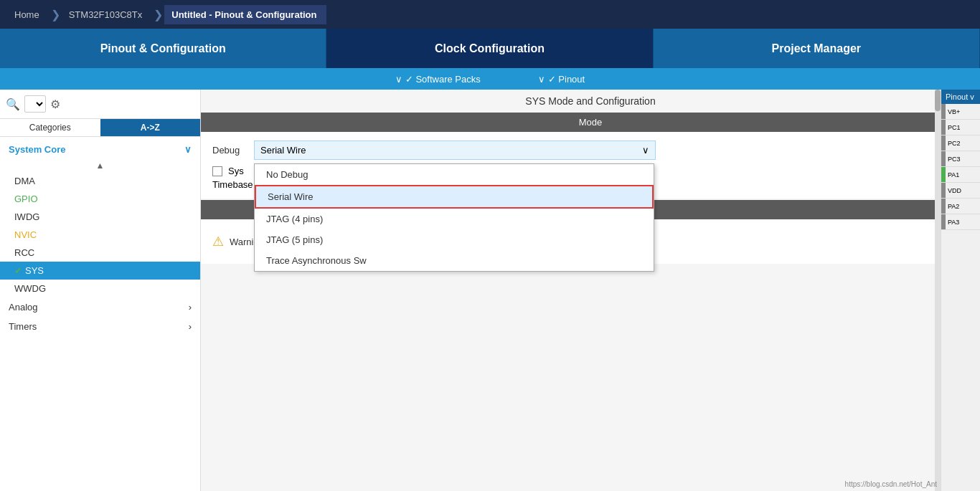 Image resolution: width=980 pixels, height=491 pixels. I want to click on panel-title: SYS Mode and Configuration, so click(590, 101).